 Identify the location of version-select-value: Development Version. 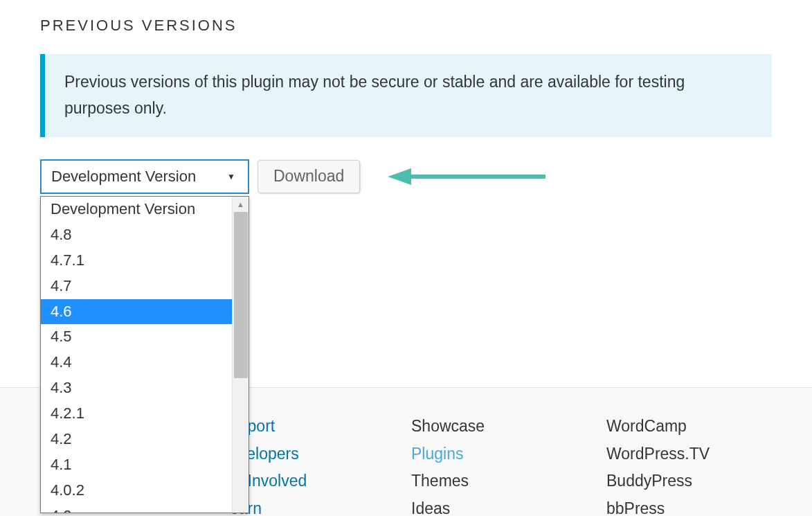
(123, 177).